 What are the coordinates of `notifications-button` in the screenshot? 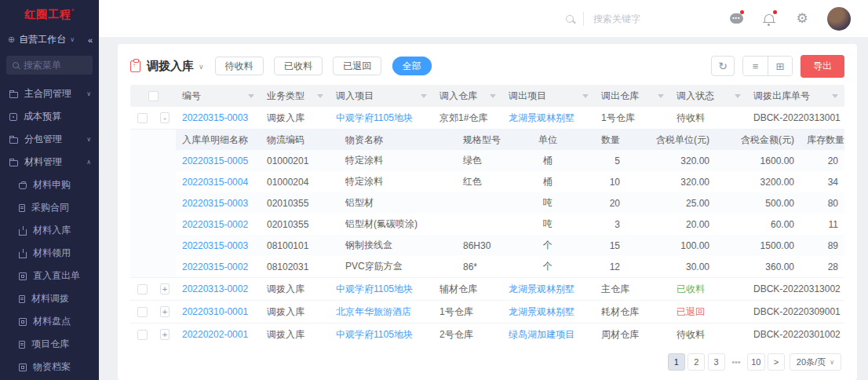 It's located at (769, 19).